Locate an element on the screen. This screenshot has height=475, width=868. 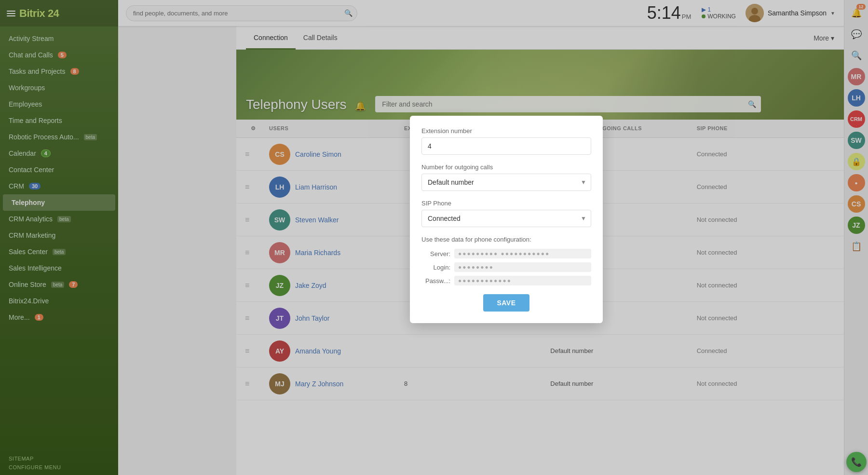
outgoing-field: Number for outgoing calls Default number… is located at coordinates (506, 177).